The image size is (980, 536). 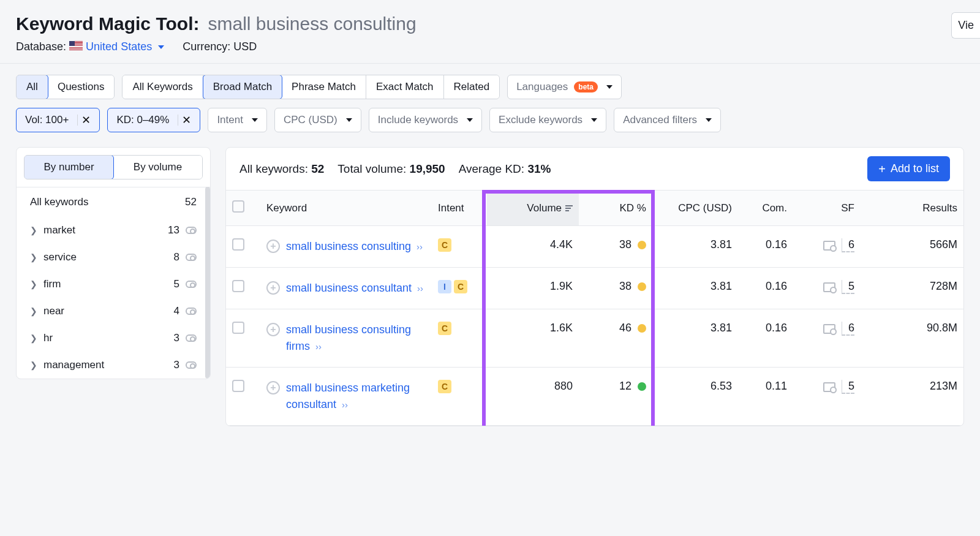 I want to click on results-cell: 213M, so click(x=912, y=397).